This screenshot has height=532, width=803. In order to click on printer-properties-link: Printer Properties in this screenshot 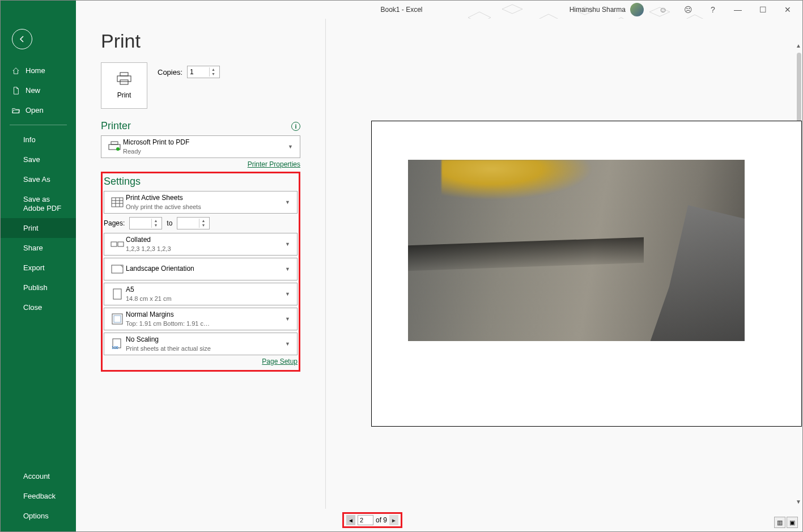, I will do `click(274, 164)`.